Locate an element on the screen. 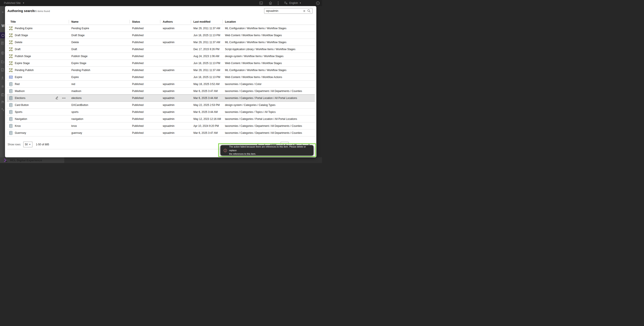  table-header-row: Title Name Status Authors Last modified … is located at coordinates (161, 22).